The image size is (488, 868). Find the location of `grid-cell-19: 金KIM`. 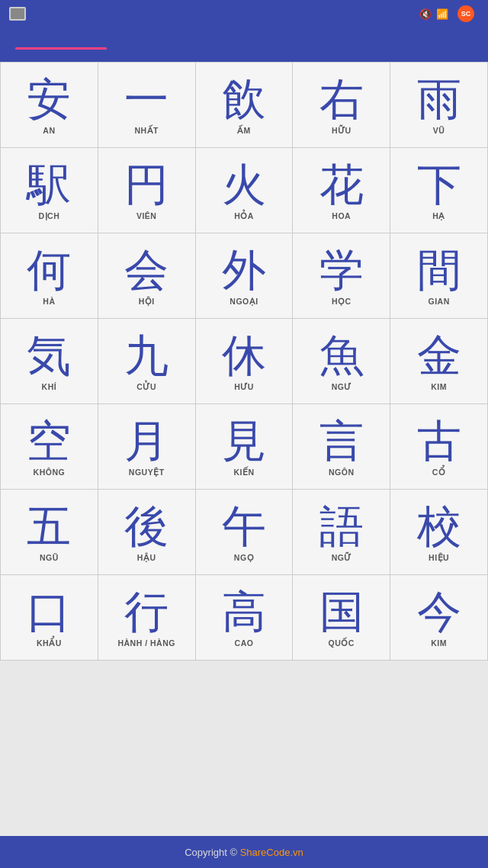

grid-cell-19: 金KIM is located at coordinates (439, 362).